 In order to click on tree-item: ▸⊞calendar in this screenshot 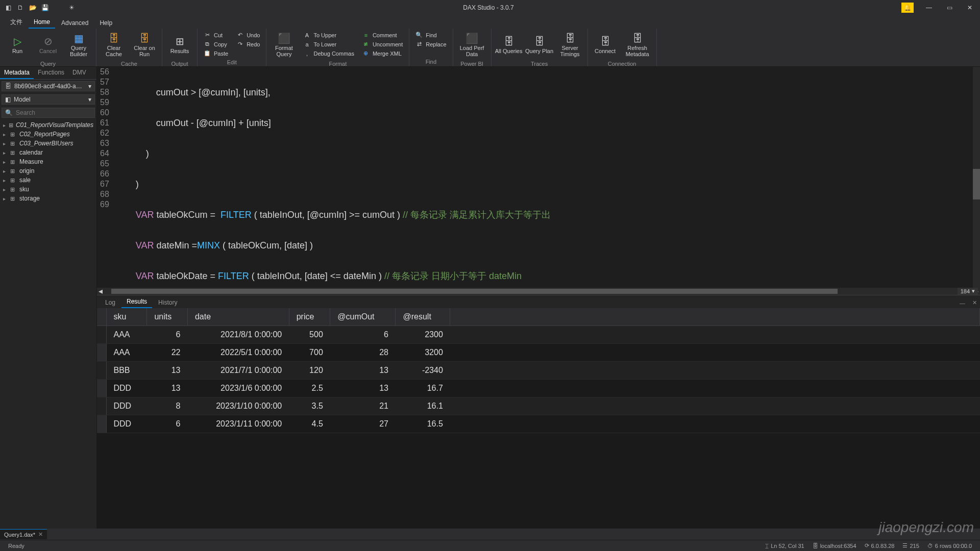, I will do `click(48, 153)`.